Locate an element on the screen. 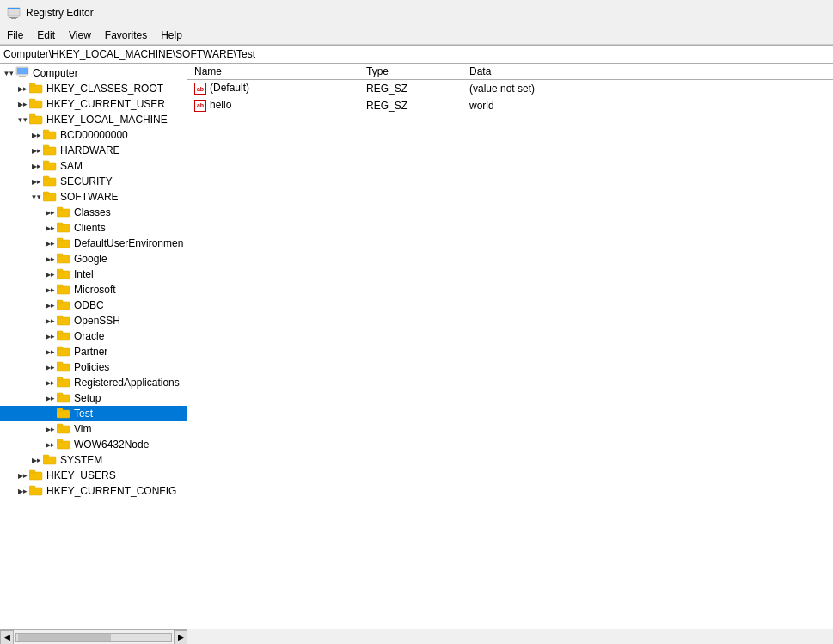  tree-item-setup: ▸ Setup is located at coordinates (93, 398).